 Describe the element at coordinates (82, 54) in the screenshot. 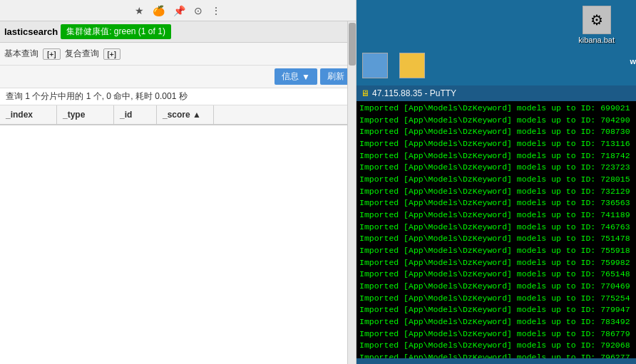

I see `compound-query-label: 复合查询` at that location.